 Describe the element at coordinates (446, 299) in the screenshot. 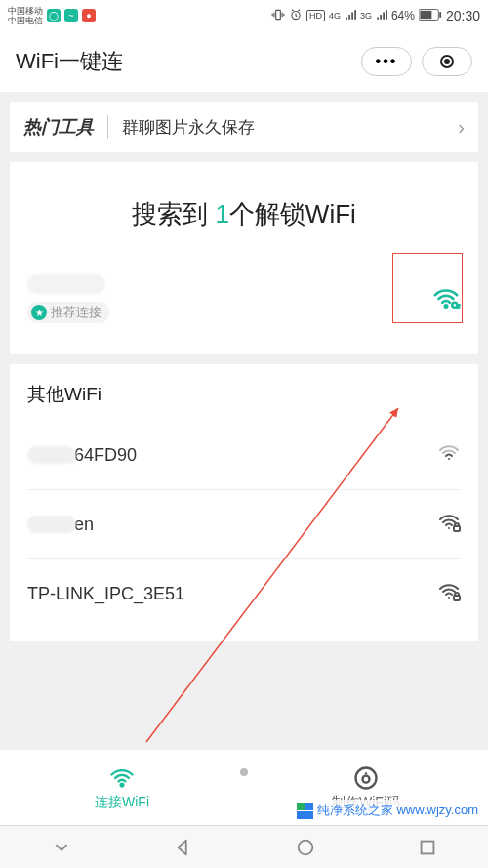

I see `wifi-unlocked-icon` at that location.